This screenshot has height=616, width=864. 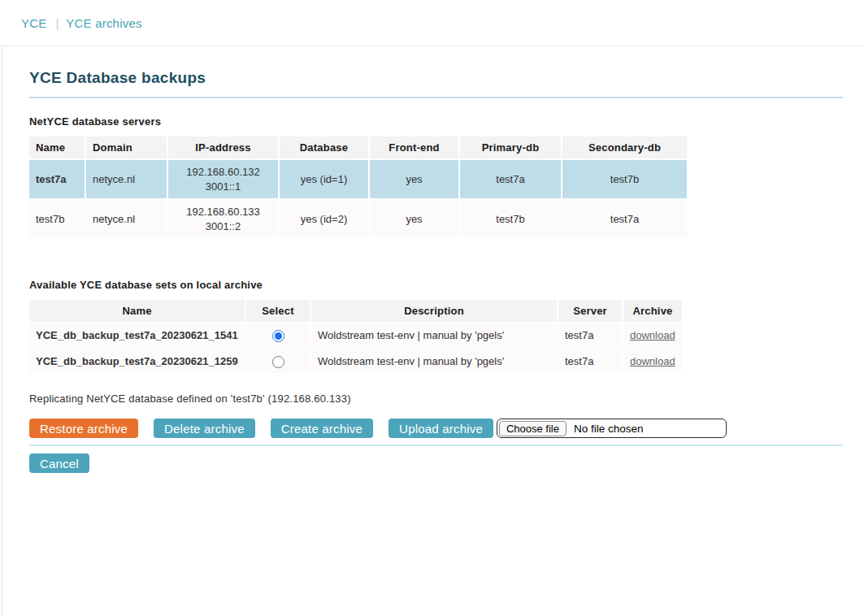 I want to click on server-primary-db: test7b, so click(x=510, y=219).